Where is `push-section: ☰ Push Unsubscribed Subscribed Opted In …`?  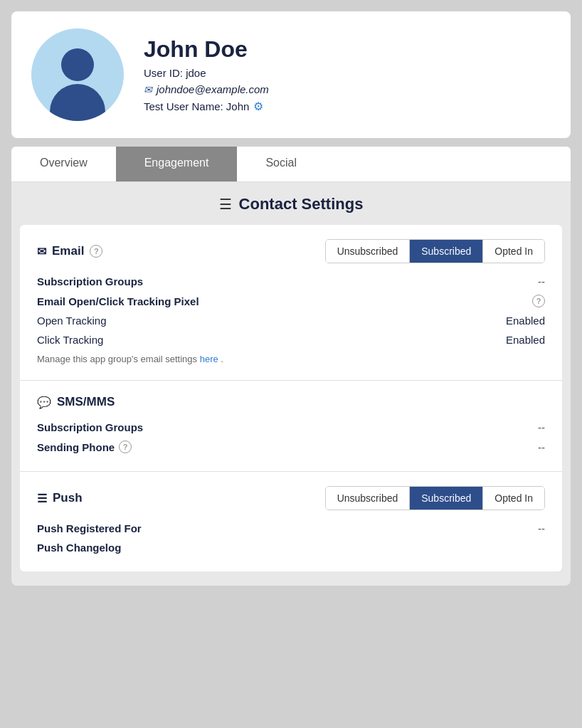 push-section: ☰ Push Unsubscribed Subscribed Opted In … is located at coordinates (291, 522).